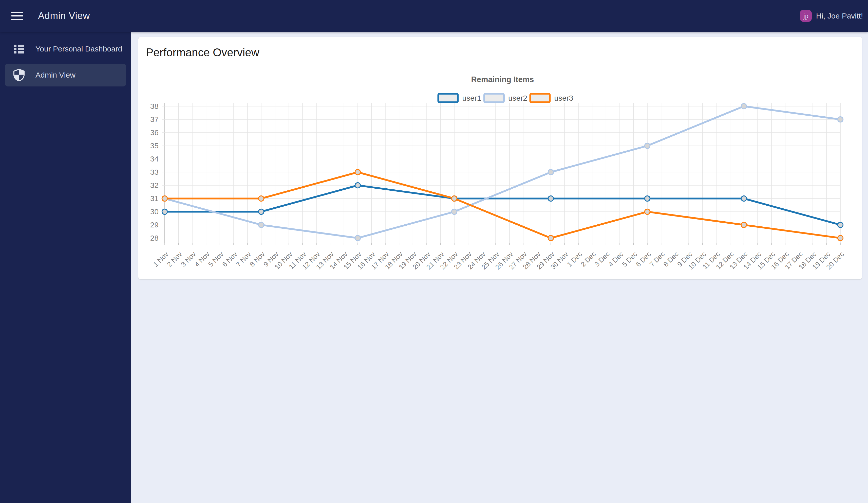 This screenshot has width=868, height=503. I want to click on chart-title: Remaining Items, so click(502, 79).